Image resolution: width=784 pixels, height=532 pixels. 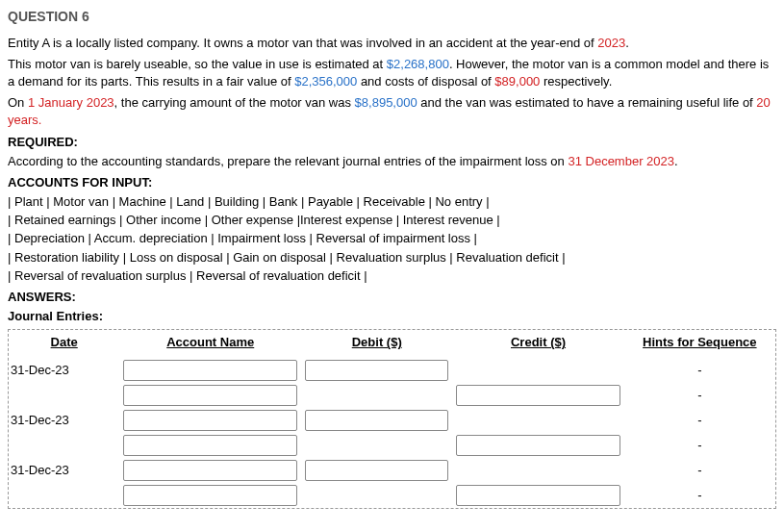 What do you see at coordinates (392, 317) in the screenshot?
I see `journal-entries-label: Journal Entries:` at bounding box center [392, 317].